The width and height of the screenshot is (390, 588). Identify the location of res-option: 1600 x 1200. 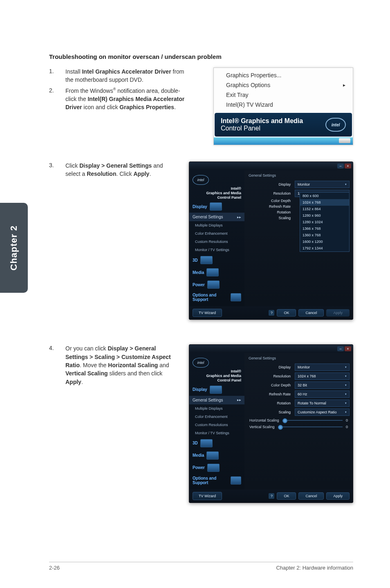
(325, 242).